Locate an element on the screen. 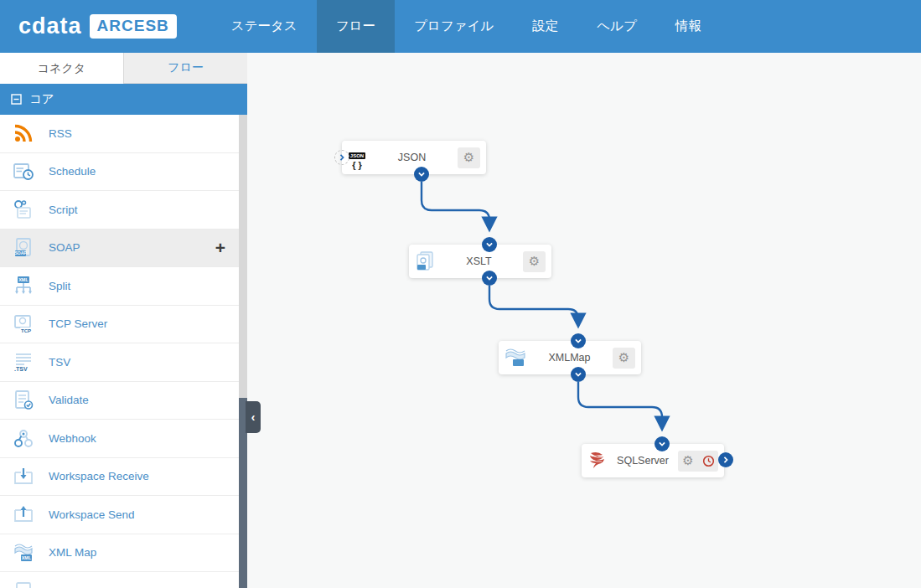 The height and width of the screenshot is (588, 921). svg-text: .TSV is located at coordinates (21, 369).